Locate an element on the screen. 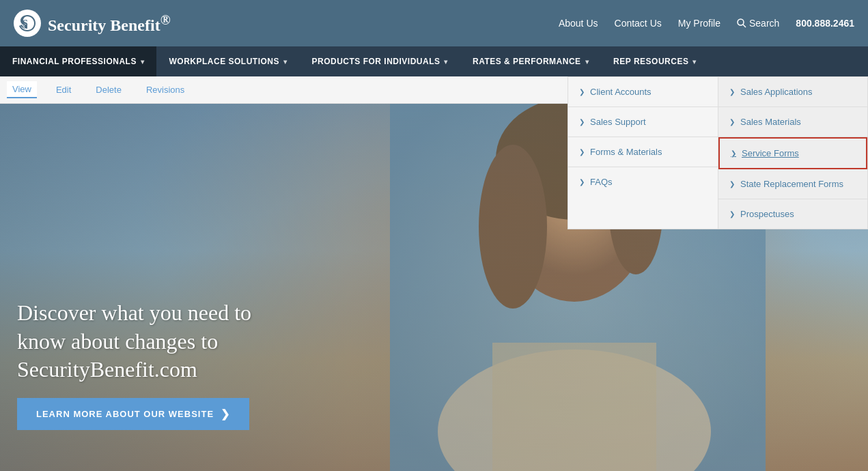 Image resolution: width=868 pixels, height=471 pixels. hero-title: Discover what you need to know about cha… is located at coordinates (154, 341).